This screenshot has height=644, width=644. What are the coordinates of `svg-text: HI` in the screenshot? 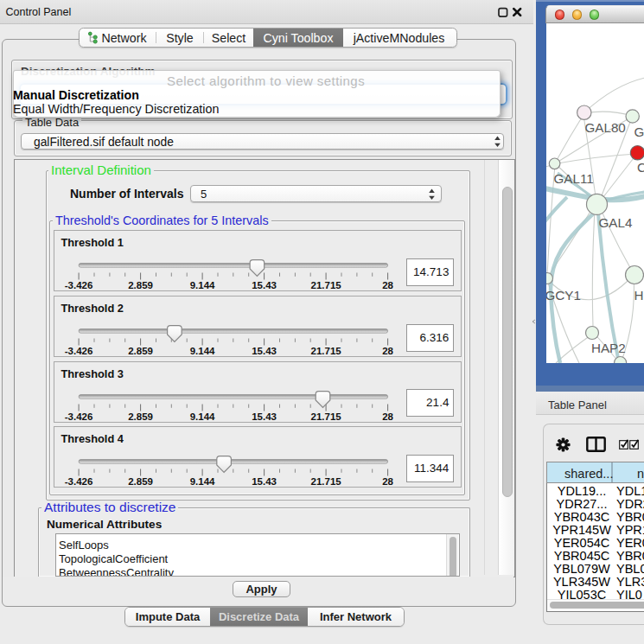 It's located at (640, 296).